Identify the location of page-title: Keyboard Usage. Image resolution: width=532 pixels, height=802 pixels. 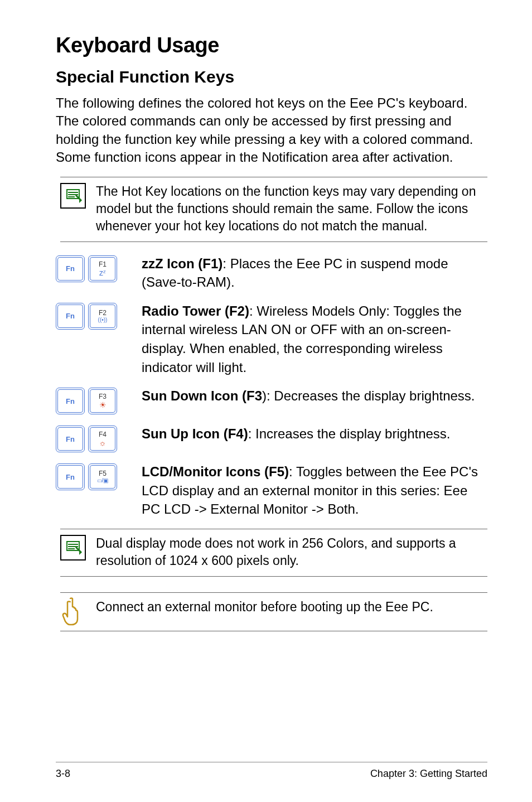
(272, 46).